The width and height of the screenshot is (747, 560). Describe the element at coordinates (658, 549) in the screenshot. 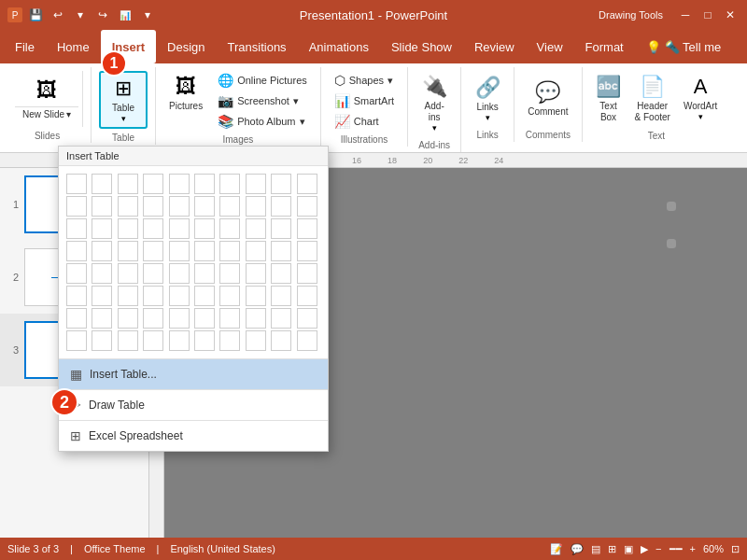

I see `zoom-out: −` at that location.